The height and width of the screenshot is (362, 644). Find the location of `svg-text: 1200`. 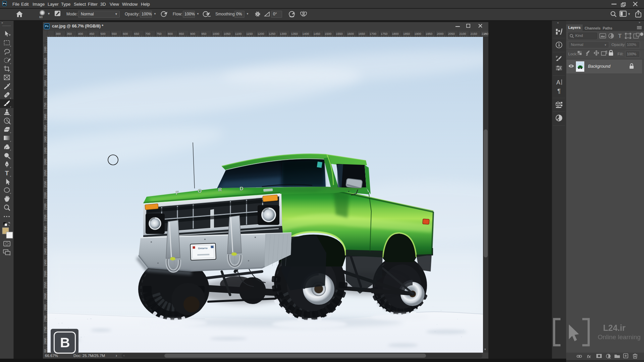

svg-text: 1200 is located at coordinates (261, 34).